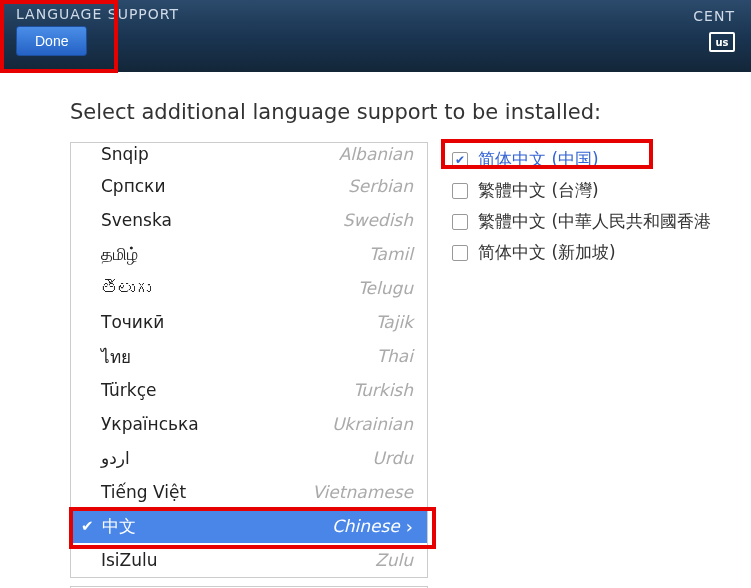 The width and height of the screenshot is (751, 588). I want to click on language-native: தமிழ், so click(120, 254).